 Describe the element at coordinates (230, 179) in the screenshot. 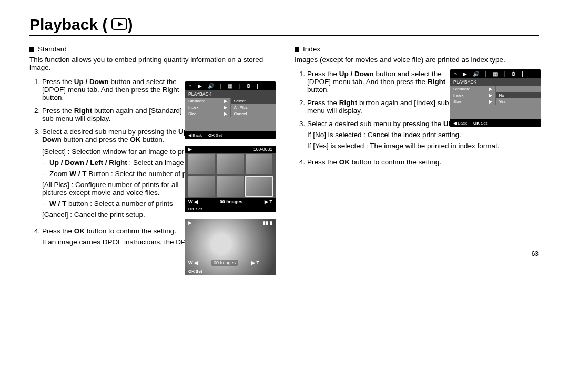

I see `left-figures: ○ ▶ 🔊 | ▦ | ⚙ | PLAYBACK Standard▶Select…` at that location.